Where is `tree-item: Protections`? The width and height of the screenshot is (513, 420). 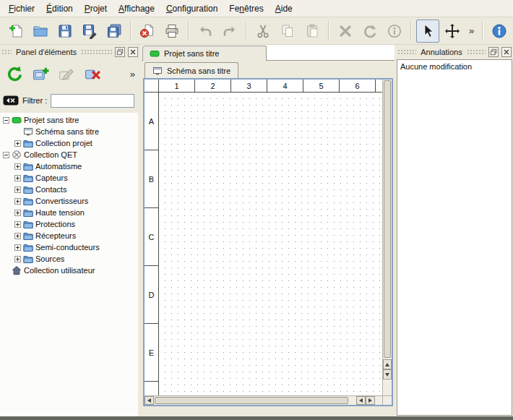 tree-item: Protections is located at coordinates (69, 224).